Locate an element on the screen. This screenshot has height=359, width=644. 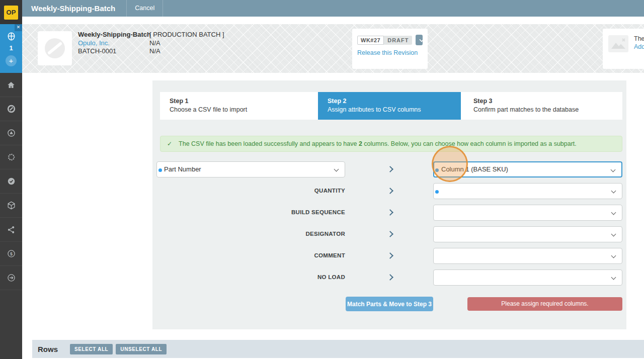
opulo-app-logo: OP is located at coordinates (11, 13).